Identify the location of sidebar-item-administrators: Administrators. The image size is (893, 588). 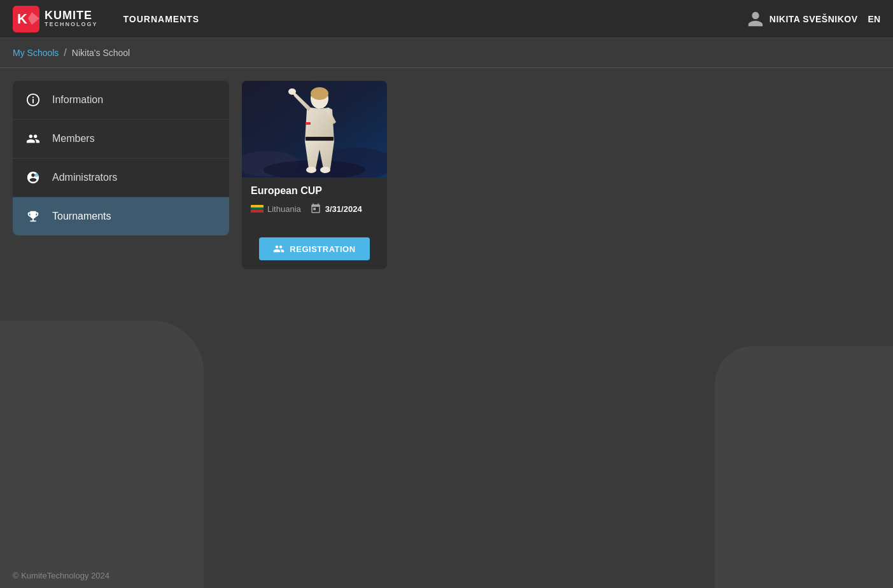
(121, 178).